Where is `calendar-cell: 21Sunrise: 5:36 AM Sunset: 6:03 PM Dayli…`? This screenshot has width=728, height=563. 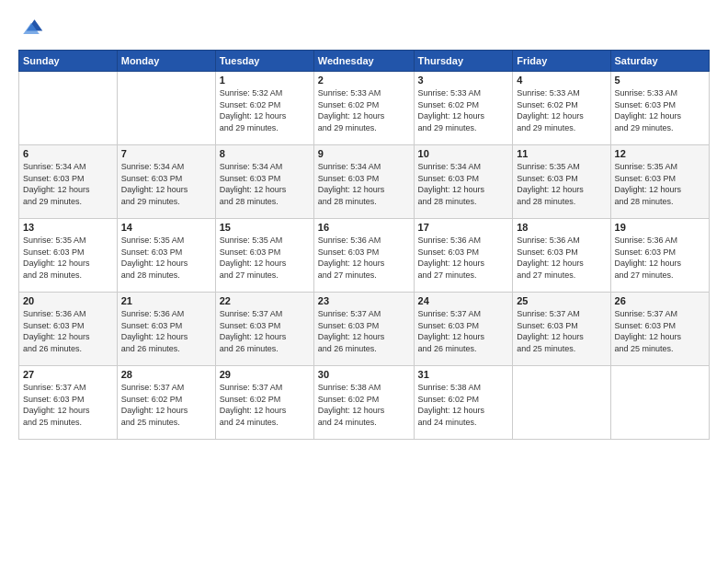 calendar-cell: 21Sunrise: 5:36 AM Sunset: 6:03 PM Dayli… is located at coordinates (165, 329).